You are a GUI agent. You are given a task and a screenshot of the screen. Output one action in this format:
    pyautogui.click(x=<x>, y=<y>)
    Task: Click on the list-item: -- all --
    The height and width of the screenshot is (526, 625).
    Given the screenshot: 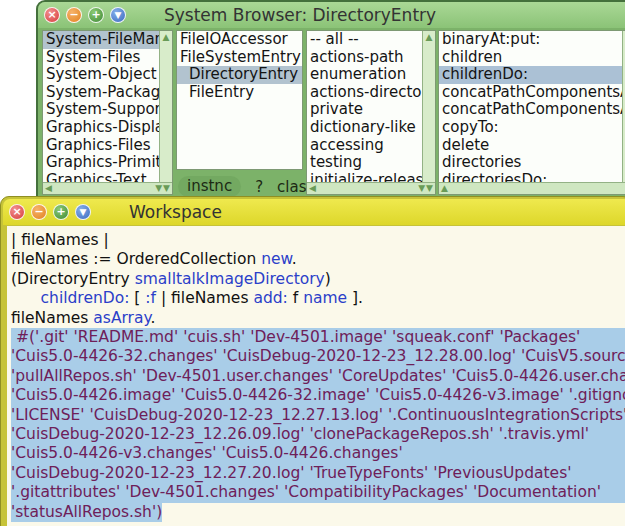 What is the action you would take?
    pyautogui.click(x=364, y=40)
    